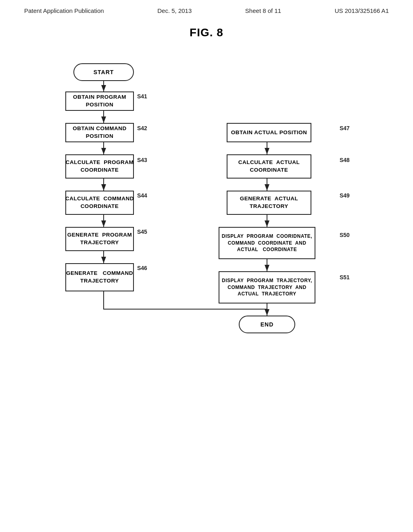 This screenshot has width=413, height=532. I want to click on step-s51-label: S51, so click(344, 277).